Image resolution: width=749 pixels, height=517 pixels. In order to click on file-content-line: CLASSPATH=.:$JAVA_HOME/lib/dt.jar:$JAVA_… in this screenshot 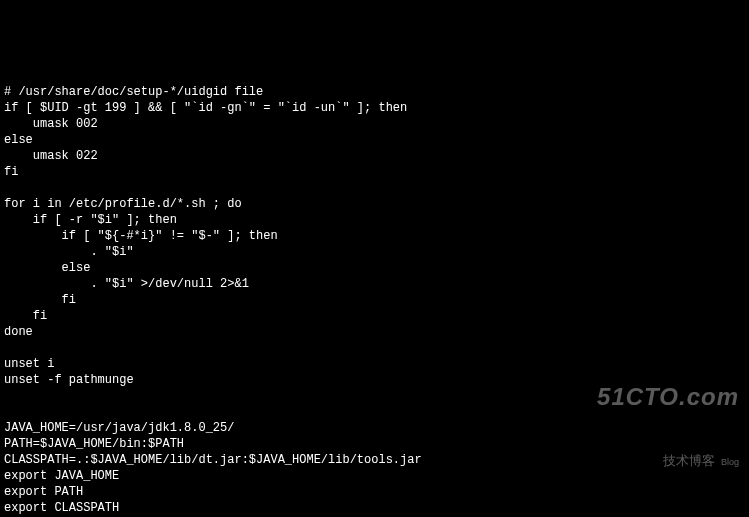, I will do `click(213, 460)`.